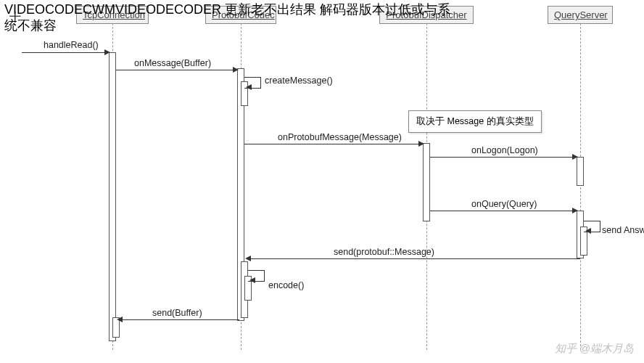 The height and width of the screenshot is (363, 644). Describe the element at coordinates (421, 144) in the screenshot. I see `arrowhead-onprotobufmessage` at that location.